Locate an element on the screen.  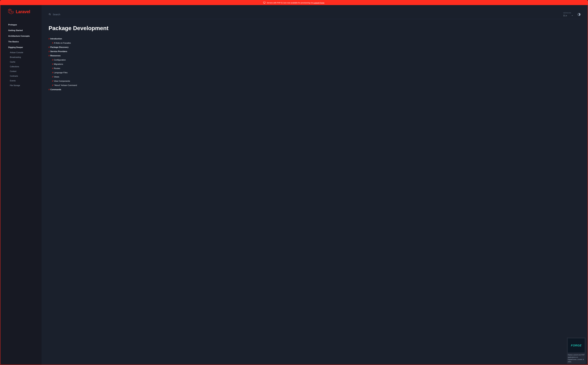
toc-label: Language Files is located at coordinates (61, 72).